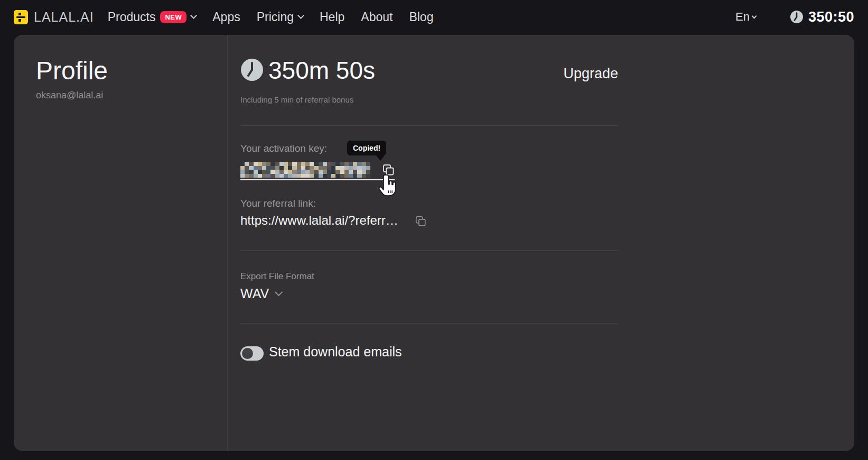  What do you see at coordinates (70, 95) in the screenshot?
I see `user-email: oksana@lalal.ai` at bounding box center [70, 95].